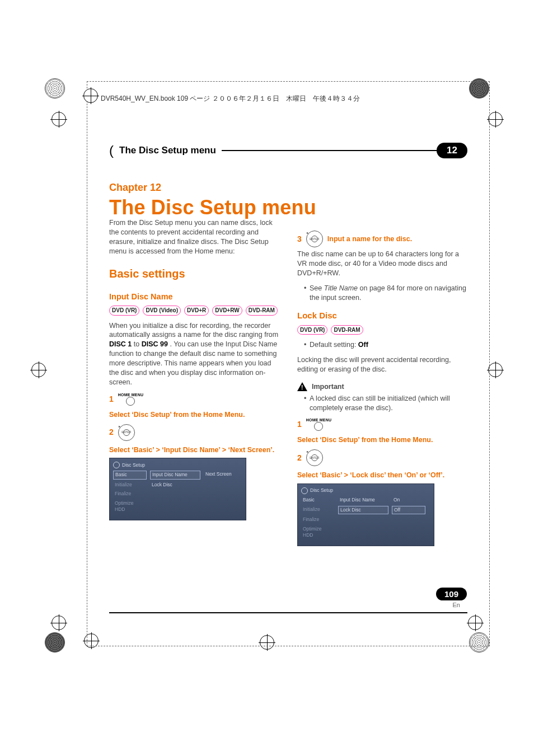 Image resolution: width=534 pixels, height=756 pixels. I want to click on lock-step-2: 2 ENTER Select ‘Basic’ > ‘Lock disc’ the…, so click(382, 464).